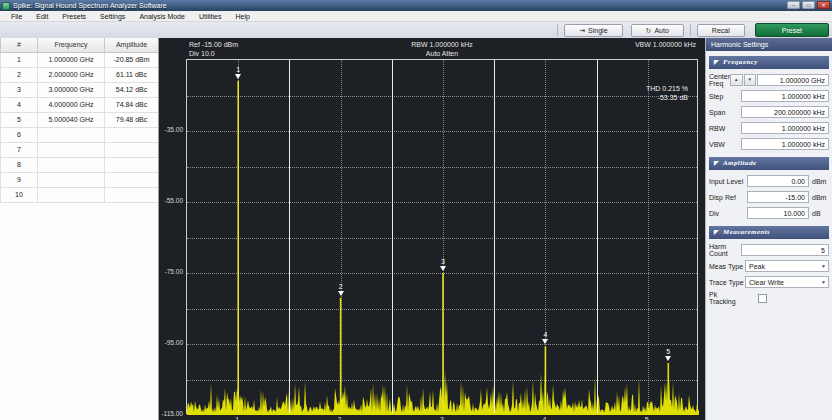  I want to click on y-axis-label: -95.00, so click(171, 342).